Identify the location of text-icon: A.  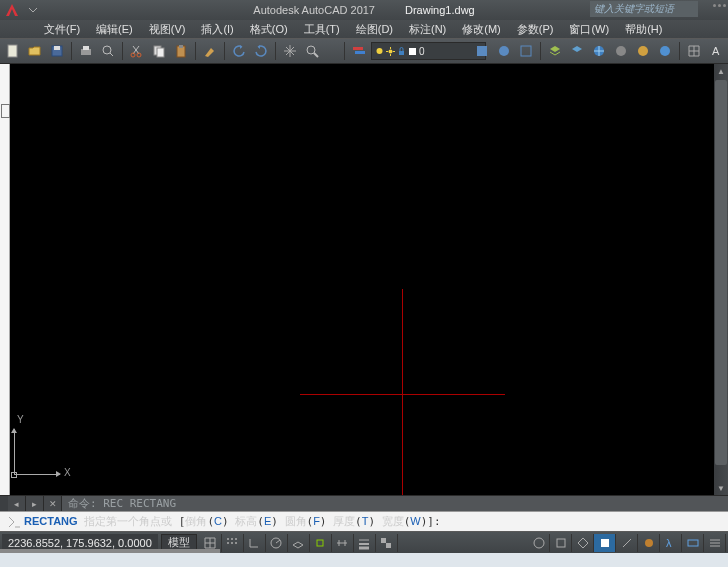
(716, 51).